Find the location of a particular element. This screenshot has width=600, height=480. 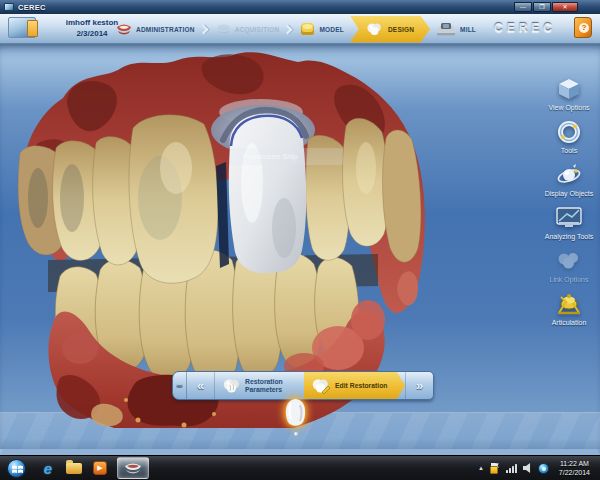

network-icon is located at coordinates (512, 468).